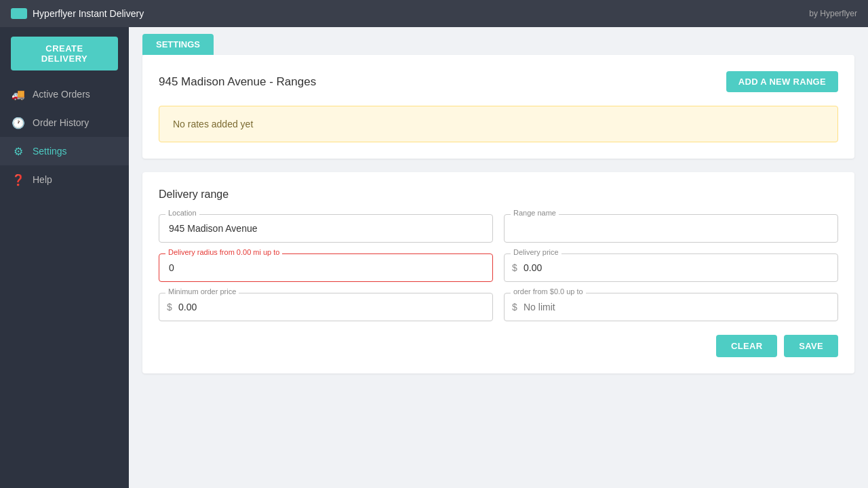 Image resolution: width=868 pixels, height=488 pixels. Describe the element at coordinates (434, 14) in the screenshot. I see `topbar: Hyperflyer Instant Delivery by Hyperflye…` at that location.